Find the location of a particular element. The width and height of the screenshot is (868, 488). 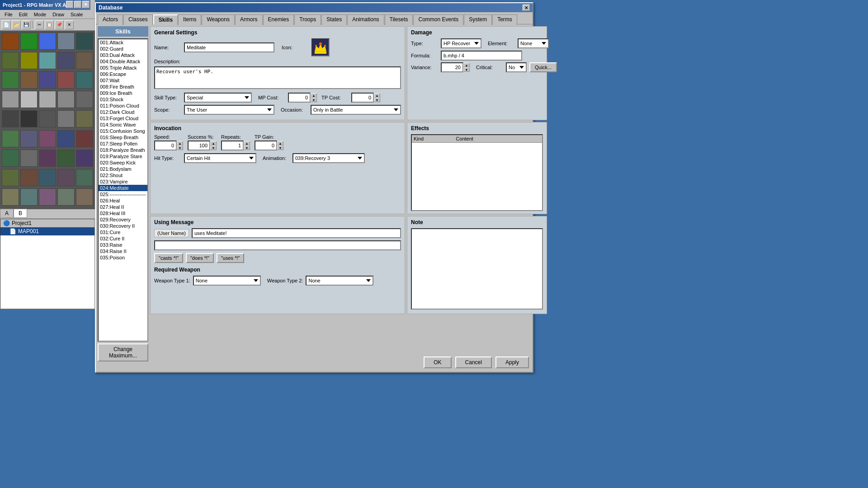

speed-up: ▲ is located at coordinates (180, 143).